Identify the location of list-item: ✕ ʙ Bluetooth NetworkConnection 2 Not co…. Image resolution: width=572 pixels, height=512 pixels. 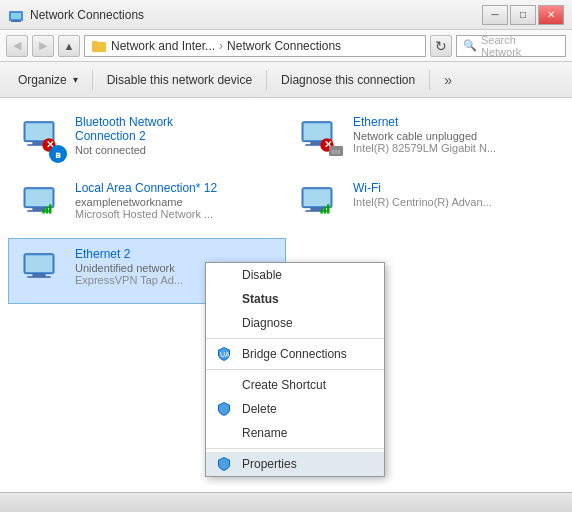
(147, 139).